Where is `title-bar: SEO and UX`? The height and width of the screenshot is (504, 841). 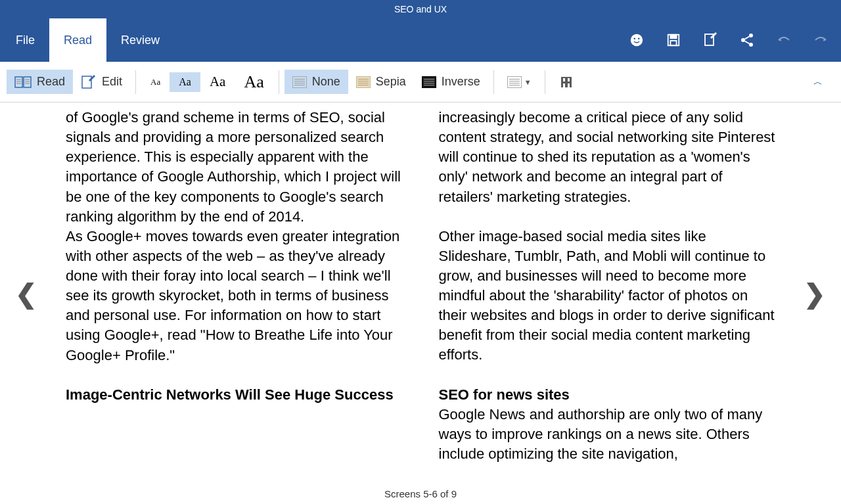
title-bar: SEO and UX is located at coordinates (420, 9).